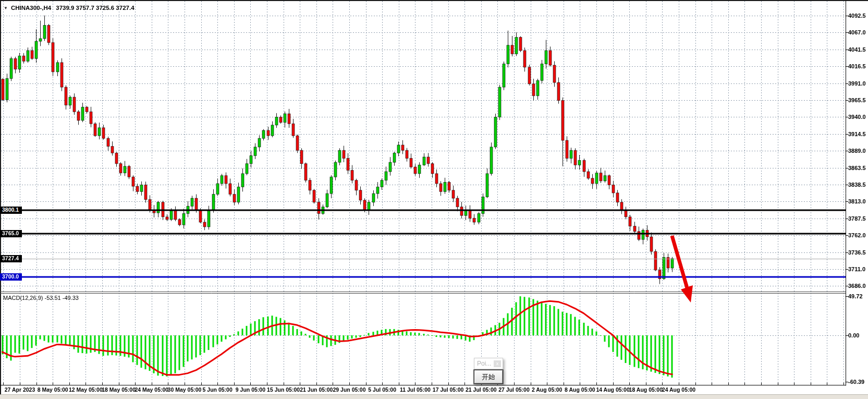 This screenshot has width=868, height=399. What do you see at coordinates (857, 117) in the screenshot?
I see `price-axis-label: 3940.0` at bounding box center [857, 117].